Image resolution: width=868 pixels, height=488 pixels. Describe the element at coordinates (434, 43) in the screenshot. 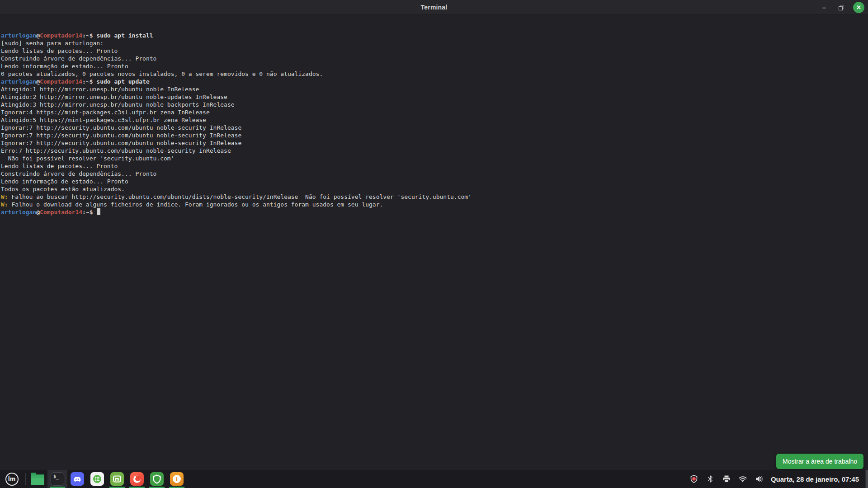

I see `terminal-line: [sudo] senha para arturlogan:` at that location.